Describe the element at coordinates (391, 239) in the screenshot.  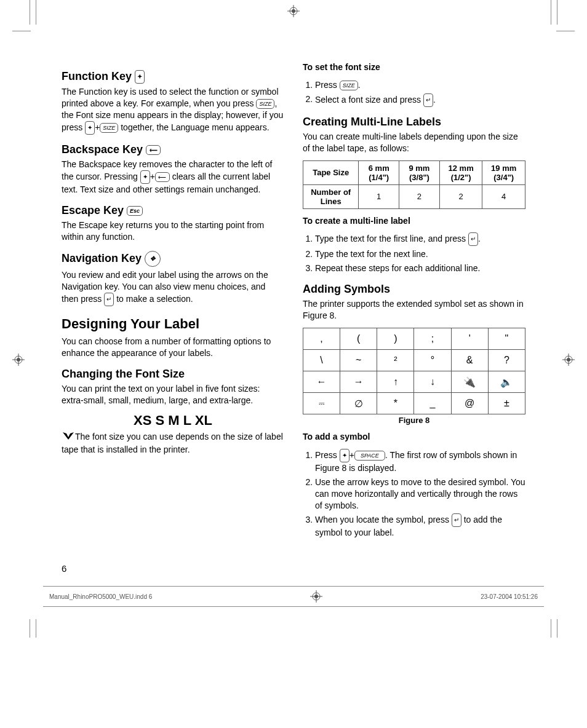
I see `text: Type the text for the first line, and pr…` at that location.